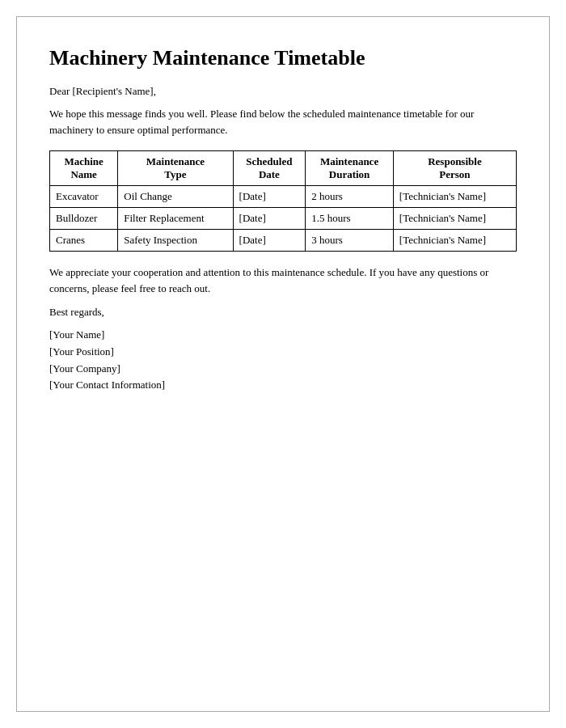  I want to click on maintenance-table: MachineName MaintenanceType ScheduledDat…, so click(283, 201).